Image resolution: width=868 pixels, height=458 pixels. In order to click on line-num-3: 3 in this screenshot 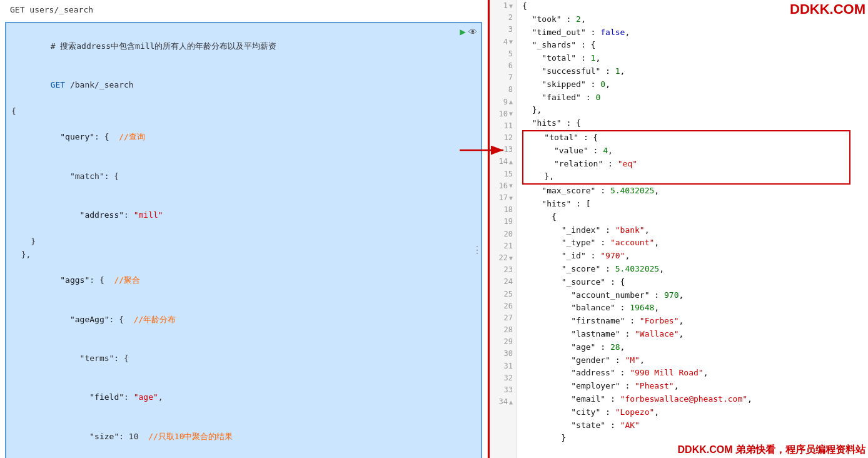, I will do `click(503, 30)`.